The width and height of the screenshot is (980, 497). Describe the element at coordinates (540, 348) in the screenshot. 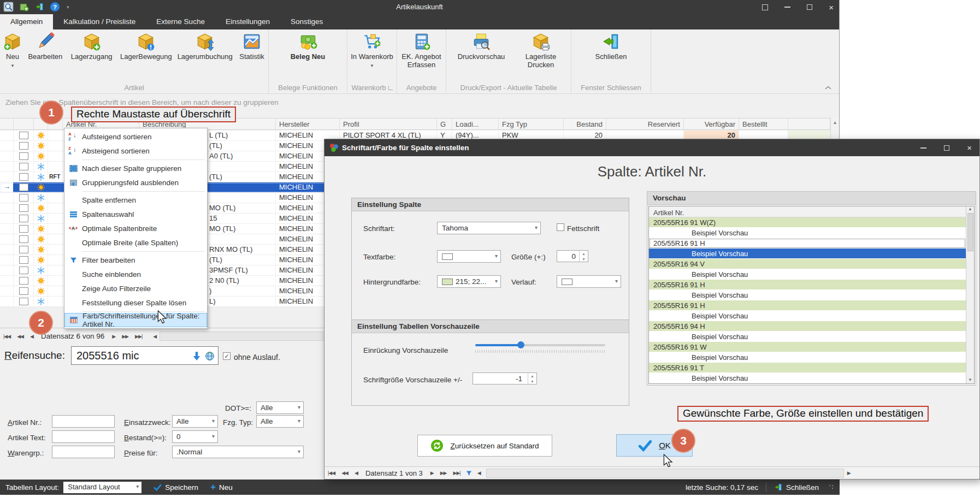

I see `einrueckung-slider` at that location.